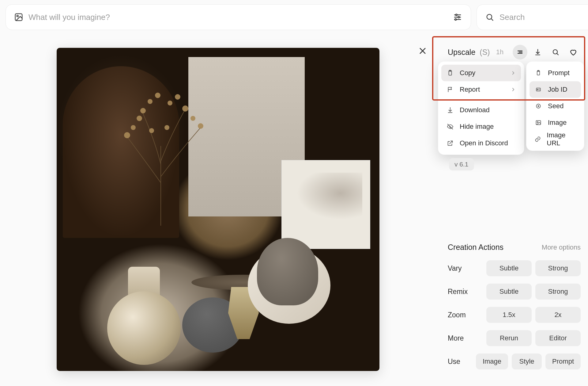 Image resolution: width=588 pixels, height=386 pixels. Describe the element at coordinates (538, 90) in the screenshot. I see `id-card-icon` at that location.